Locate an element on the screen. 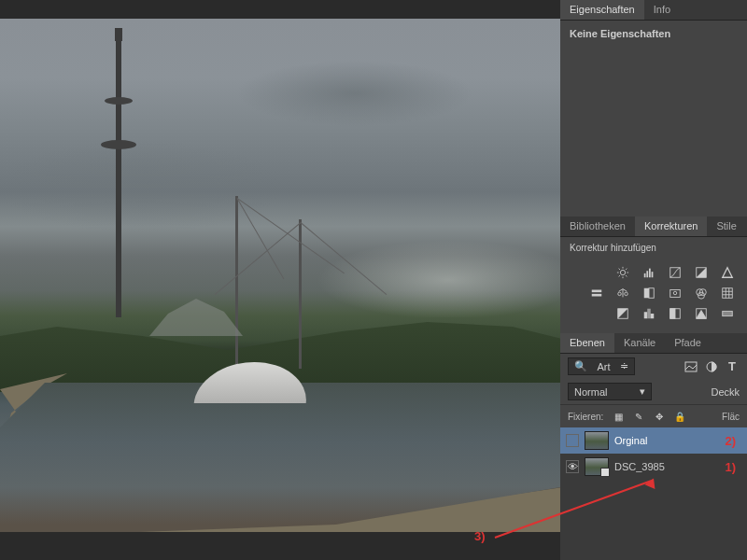 This screenshot has height=560, width=747. adjustments-label: Korrektur hinzufügen is located at coordinates (654, 248).